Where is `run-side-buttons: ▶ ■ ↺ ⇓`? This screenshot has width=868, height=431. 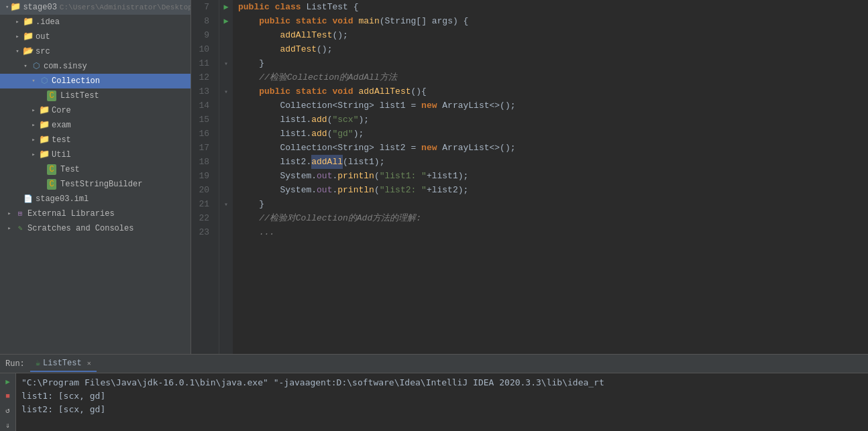 run-side-buttons: ▶ ■ ↺ ⇓ is located at coordinates (8, 402).